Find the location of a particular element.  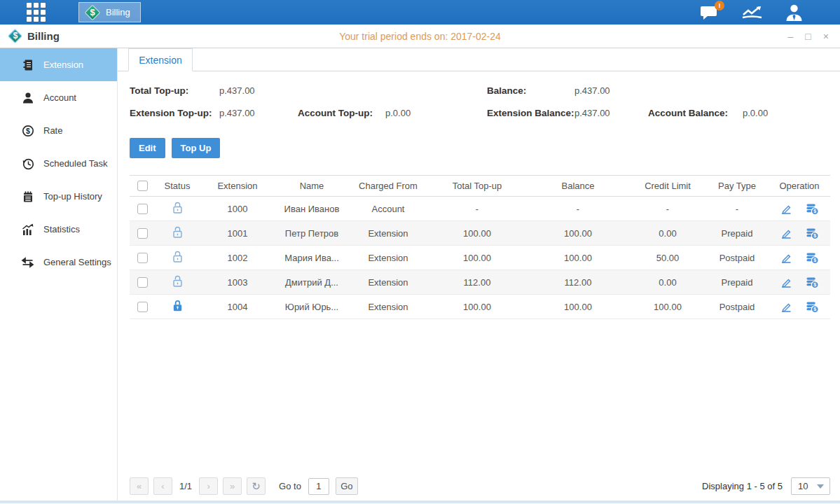

page-size-select: 10 is located at coordinates (811, 486).